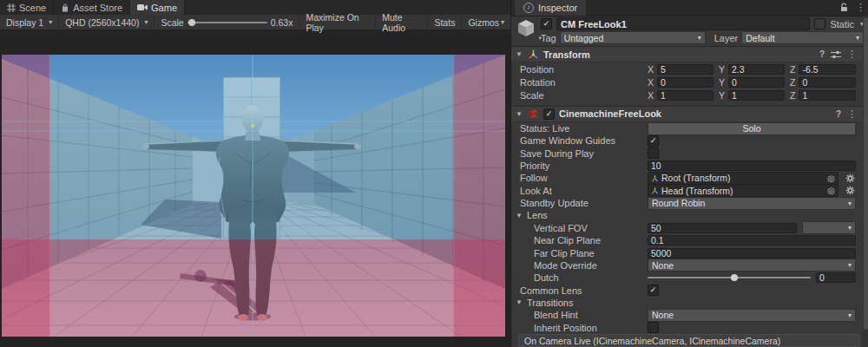  Describe the element at coordinates (687, 128) in the screenshot. I see `status-row: Status: Live Solo` at that location.